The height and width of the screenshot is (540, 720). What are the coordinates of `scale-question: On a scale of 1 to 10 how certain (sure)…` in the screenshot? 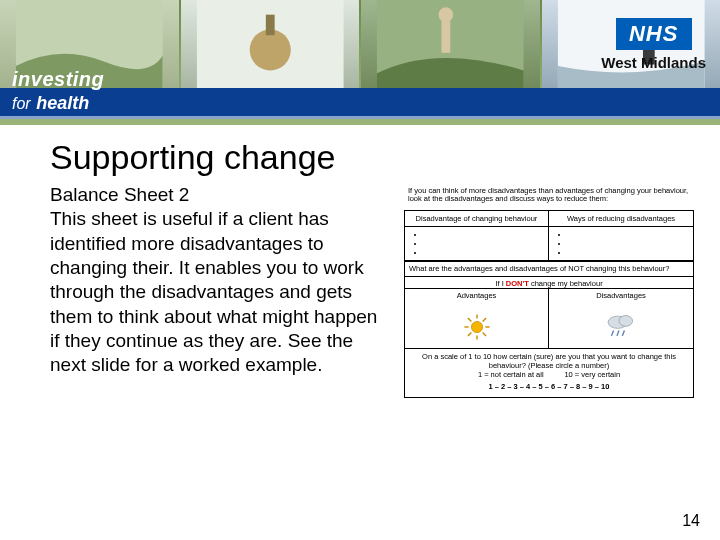 It's located at (549, 361).